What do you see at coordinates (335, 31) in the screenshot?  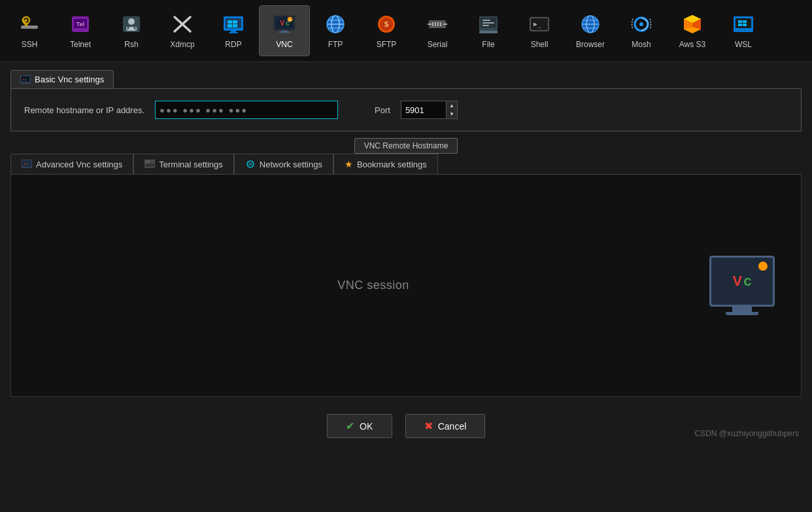 I see `toolbar-item-ftp: FTP` at bounding box center [335, 31].